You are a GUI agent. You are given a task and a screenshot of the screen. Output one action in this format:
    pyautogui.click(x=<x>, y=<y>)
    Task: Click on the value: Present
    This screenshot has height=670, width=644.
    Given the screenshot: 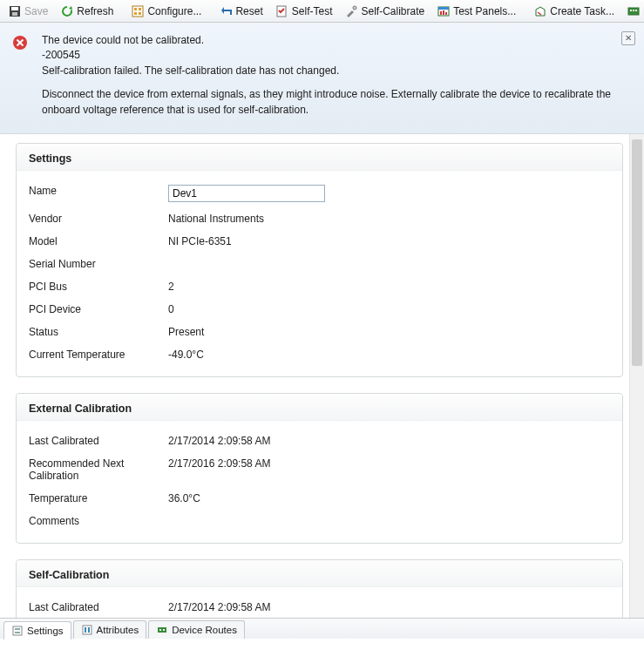 What is the action you would take?
    pyautogui.click(x=389, y=332)
    